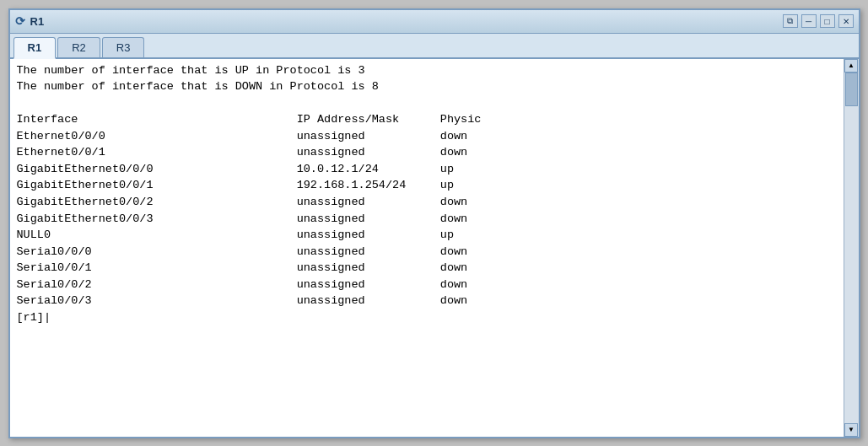 The image size is (868, 446). What do you see at coordinates (828, 21) in the screenshot?
I see `maximize-button: □` at bounding box center [828, 21].